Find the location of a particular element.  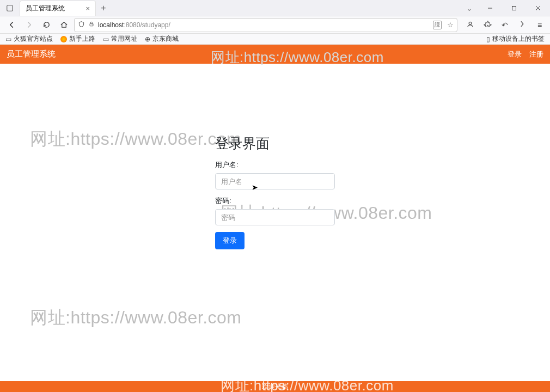

url-text: localhost:8080/studyapp/ is located at coordinates (134, 25).